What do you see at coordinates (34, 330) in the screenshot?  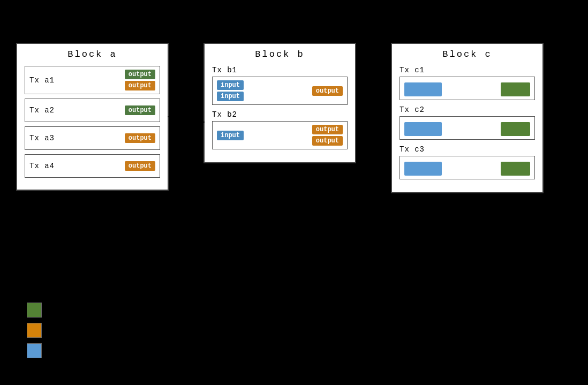 I see `legend-box-orange` at bounding box center [34, 330].